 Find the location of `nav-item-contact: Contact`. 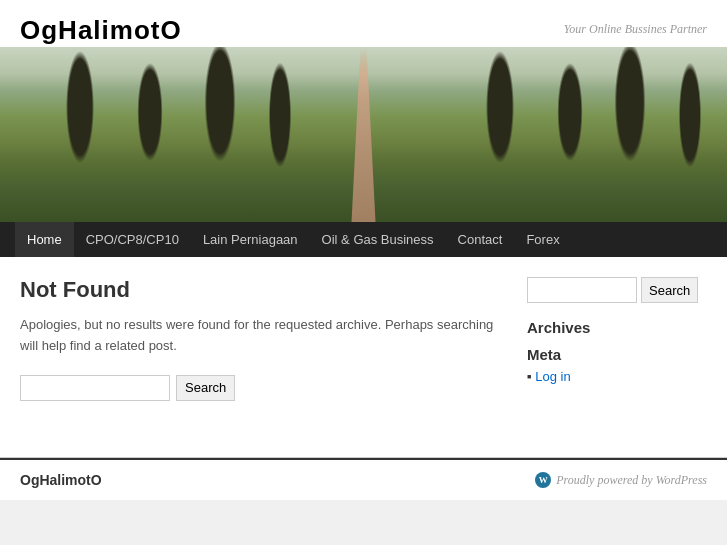

nav-item-contact: Contact is located at coordinates (480, 240).